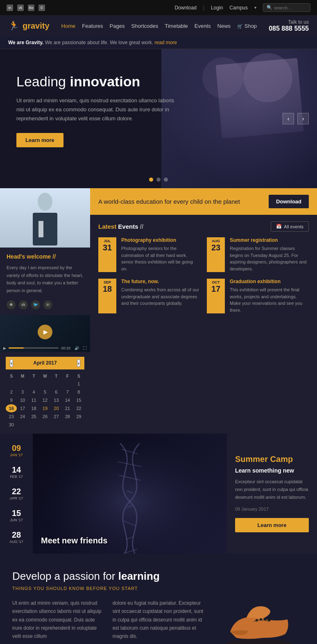 The image size is (317, 644). Describe the element at coordinates (16, 493) in the screenshot. I see `summer-date-item: 22 APR '17` at that location.